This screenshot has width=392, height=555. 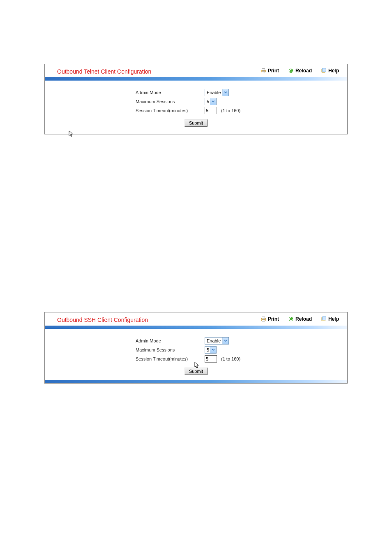 I want to click on panel-header: Outbound SSH Client Configuration Print, so click(x=196, y=319).